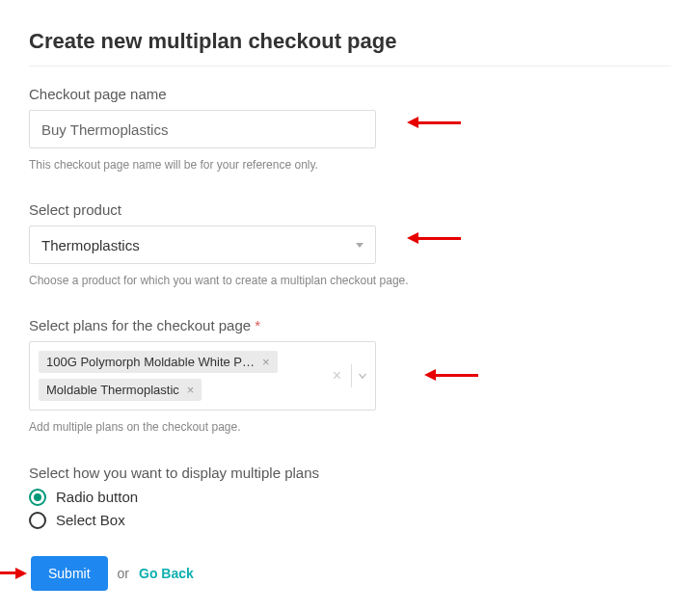 The width and height of the screenshot is (700, 611). What do you see at coordinates (202, 376) in the screenshot?
I see `plans-multiselect: 100G Polymorph Moldable White P… × Molda…` at bounding box center [202, 376].